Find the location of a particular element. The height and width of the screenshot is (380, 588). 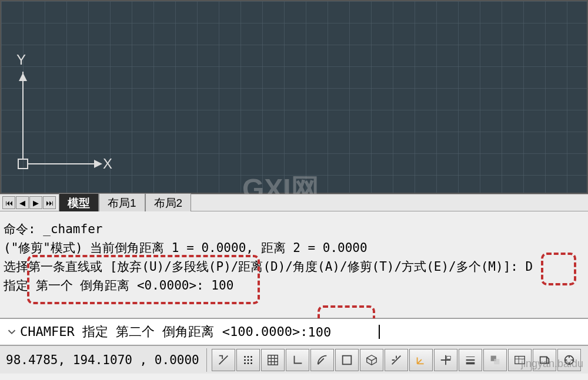

history-line: ("修剪"模式) 当前倒角距离 1 = 0.0000, 距离 2 = 0.000… is located at coordinates (294, 248).